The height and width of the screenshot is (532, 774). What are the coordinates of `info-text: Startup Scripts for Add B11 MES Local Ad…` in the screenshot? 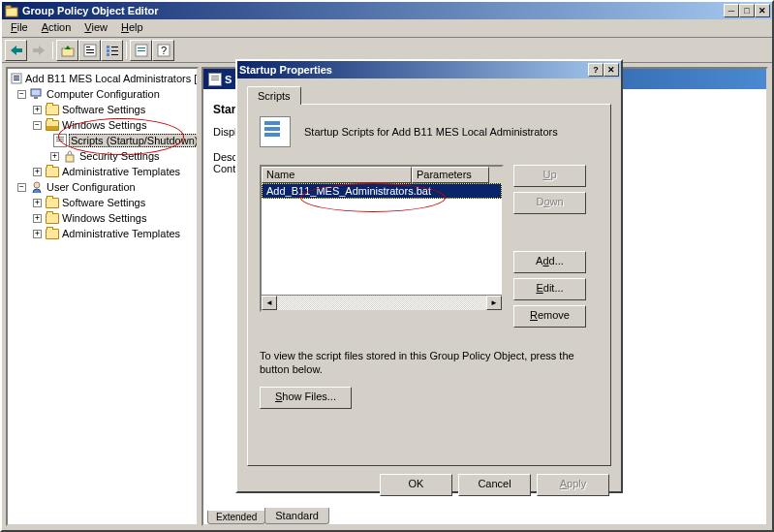 It's located at (431, 132).